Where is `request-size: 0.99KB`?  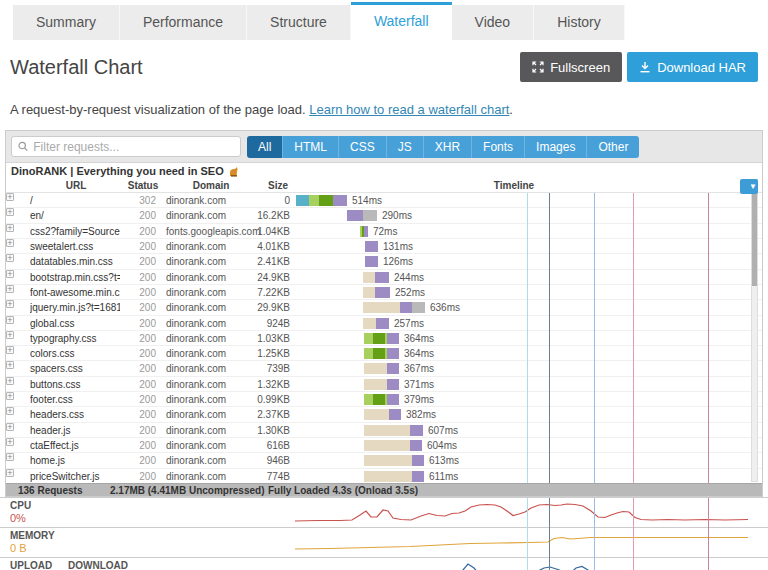
request-size: 0.99KB is located at coordinates (261, 400).